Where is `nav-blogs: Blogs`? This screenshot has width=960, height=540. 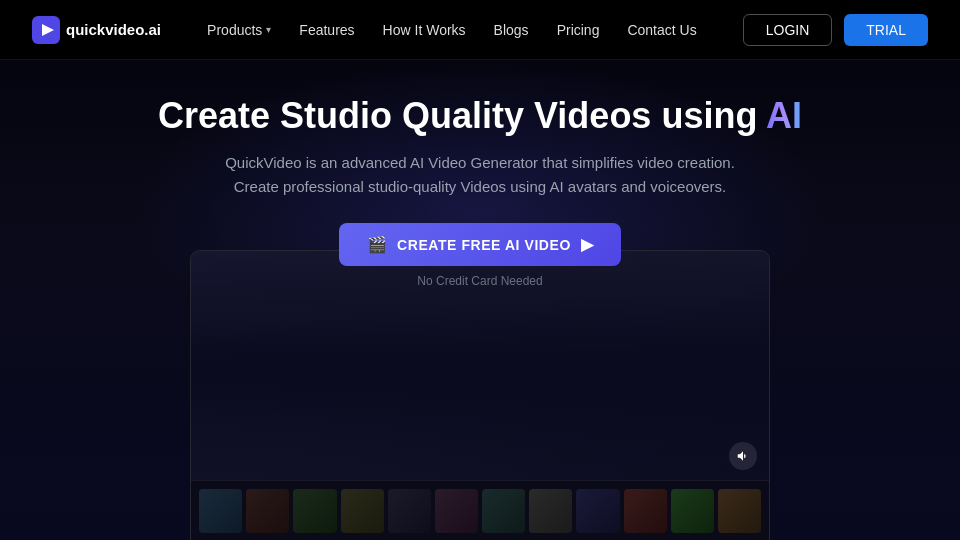 nav-blogs: Blogs is located at coordinates (512, 30).